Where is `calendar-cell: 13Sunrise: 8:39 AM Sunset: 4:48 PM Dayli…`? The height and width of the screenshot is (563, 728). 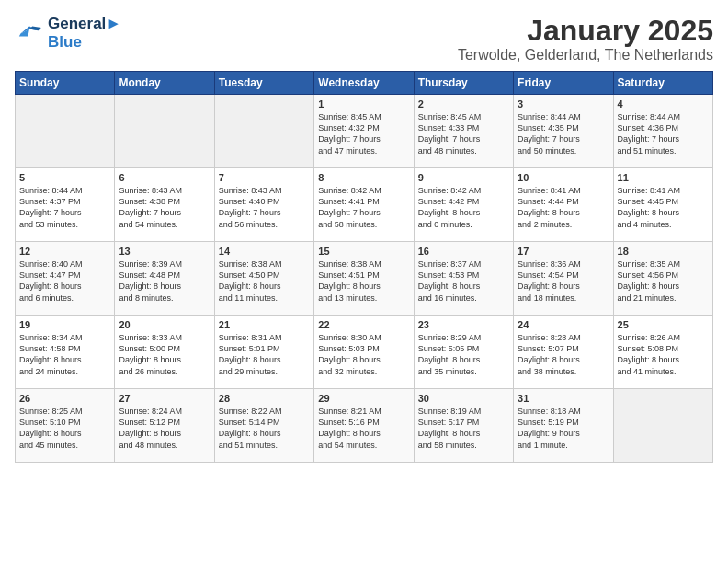
calendar-cell: 13Sunrise: 8:39 AM Sunset: 4:48 PM Dayli… is located at coordinates (165, 279).